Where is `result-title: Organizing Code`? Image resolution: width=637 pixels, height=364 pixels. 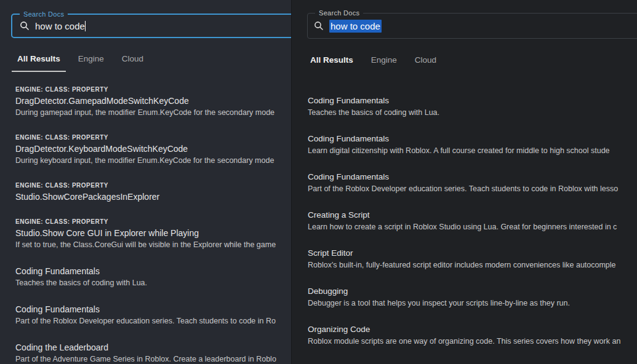
result-title: Organizing Code is located at coordinates (473, 330).